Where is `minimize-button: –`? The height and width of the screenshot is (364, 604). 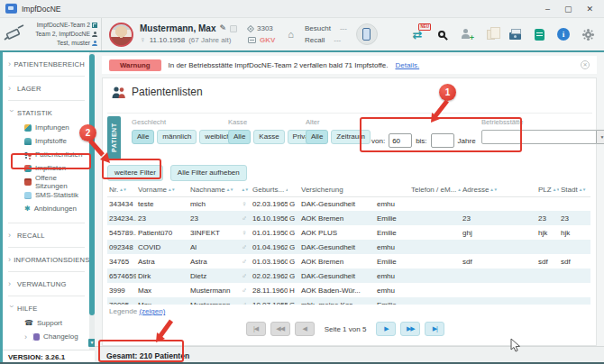
minimize-button: – is located at coordinates (548, 9).